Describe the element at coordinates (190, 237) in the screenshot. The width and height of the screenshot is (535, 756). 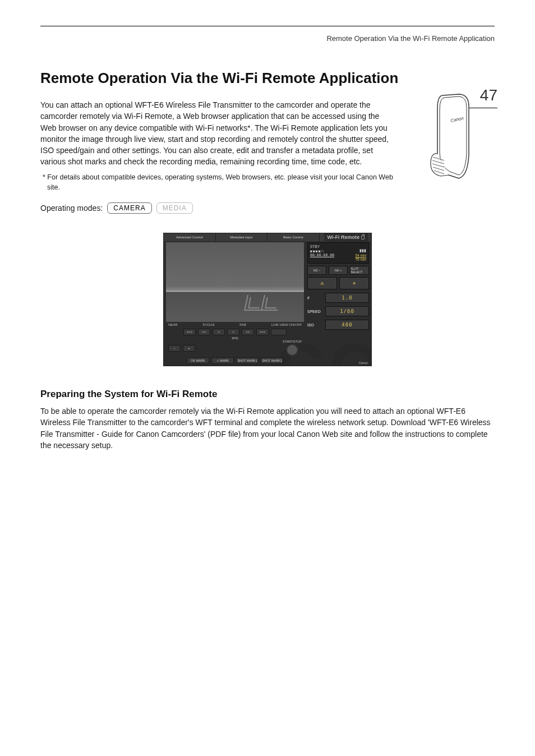
I see `tab-advanced-control: Advanced Control` at that location.